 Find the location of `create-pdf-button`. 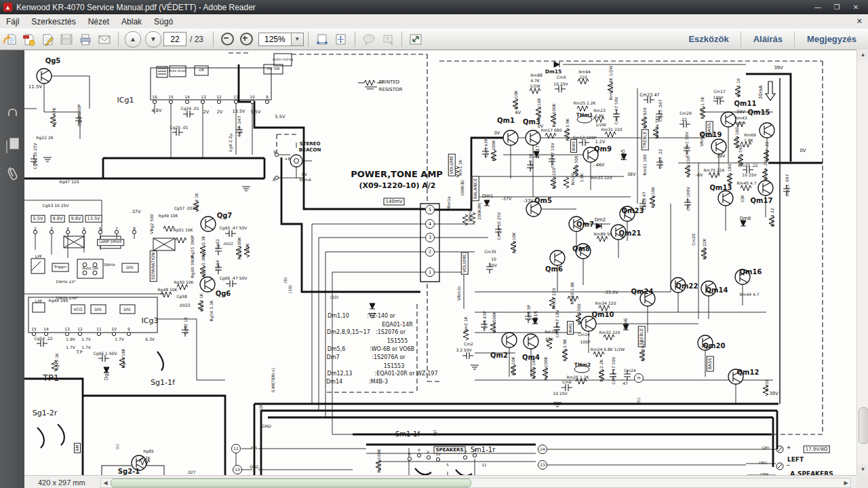

create-pdf-button is located at coordinates (28, 39).